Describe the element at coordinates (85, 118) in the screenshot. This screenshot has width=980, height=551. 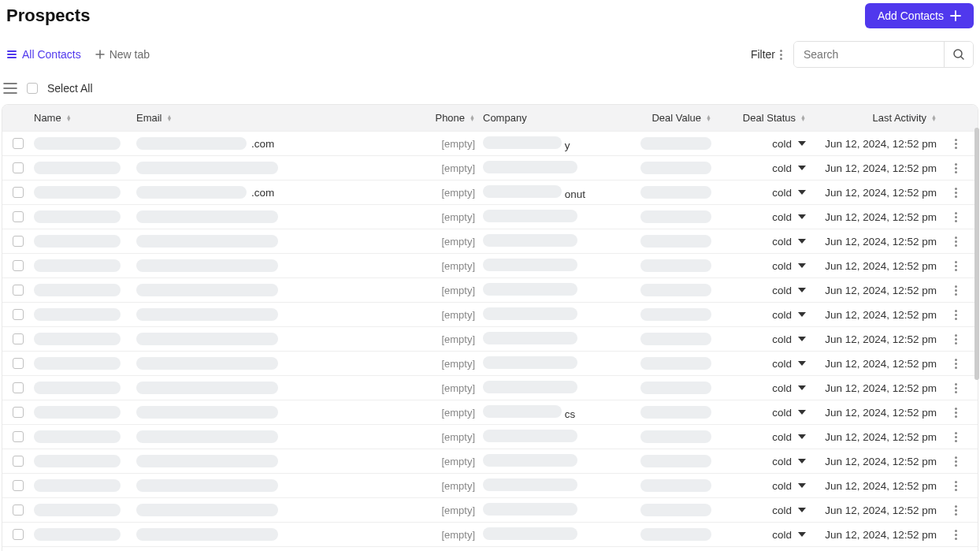
I see `col-name-header: Name ▲▼` at that location.